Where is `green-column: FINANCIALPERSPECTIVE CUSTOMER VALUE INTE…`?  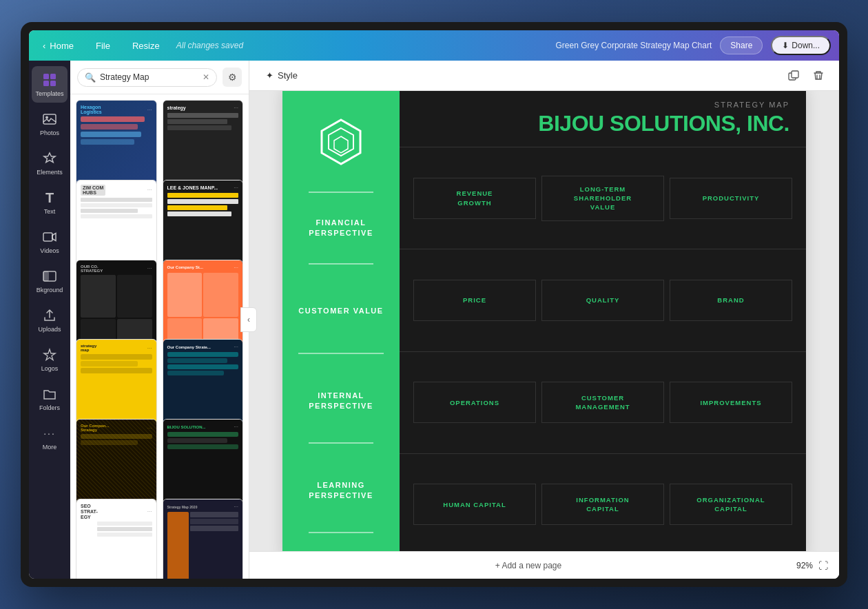 green-column: FINANCIALPERSPECTIVE CUSTOMER VALUE INTE… is located at coordinates (341, 321).